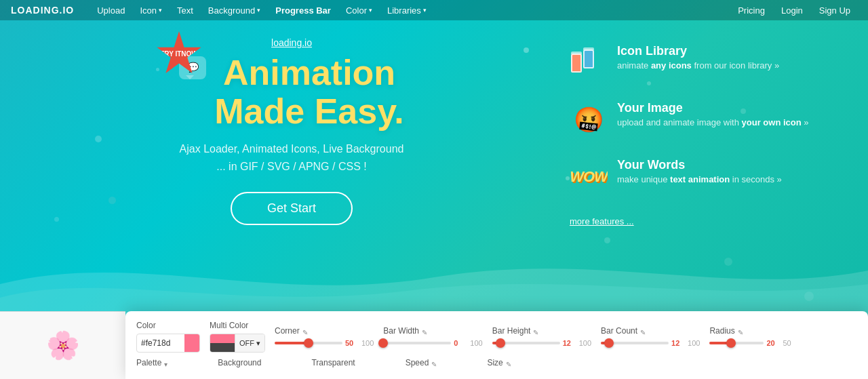 The height and width of the screenshot is (379, 868). What do you see at coordinates (168, 325) in the screenshot?
I see `color-label: Color` at bounding box center [168, 325].